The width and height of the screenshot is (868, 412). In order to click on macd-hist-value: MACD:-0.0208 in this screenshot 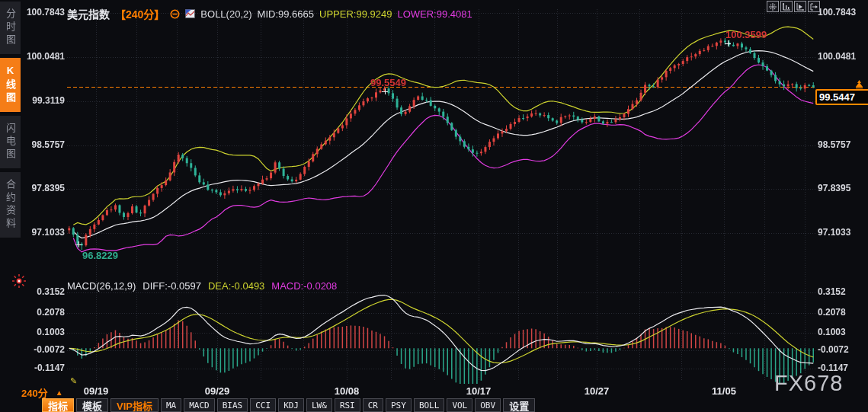, I will do `click(304, 286)`.